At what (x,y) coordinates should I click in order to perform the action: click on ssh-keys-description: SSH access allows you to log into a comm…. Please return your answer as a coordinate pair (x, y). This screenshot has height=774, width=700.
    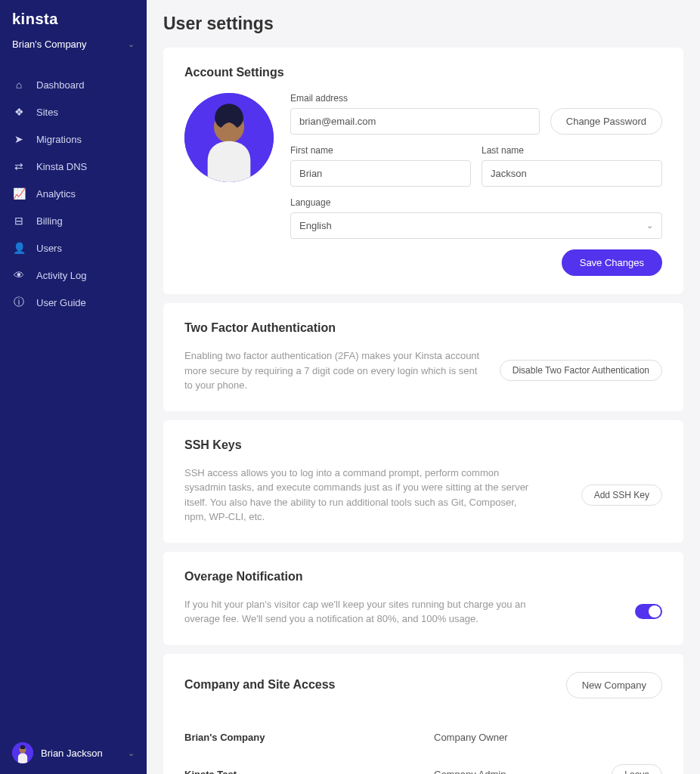
    Looking at the image, I should click on (358, 495).